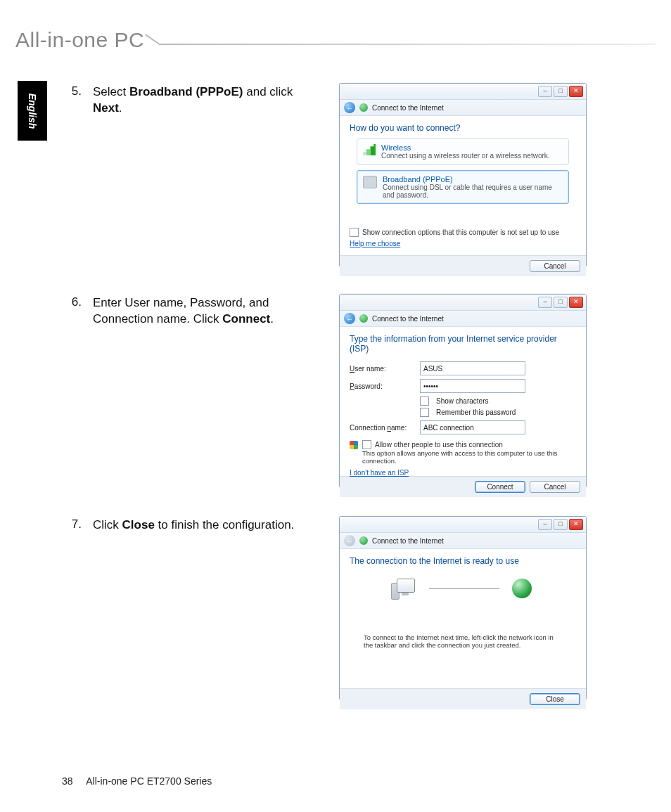  Describe the element at coordinates (466, 156) in the screenshot. I see `option-wireless-desc: Connect using a wireless router or a wir…` at that location.